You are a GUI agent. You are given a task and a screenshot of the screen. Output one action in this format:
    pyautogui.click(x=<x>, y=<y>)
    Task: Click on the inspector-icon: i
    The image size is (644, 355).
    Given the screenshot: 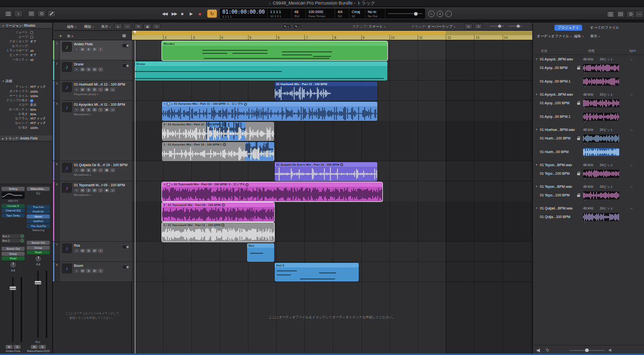 What is the action you would take?
    pyautogui.click(x=18, y=14)
    